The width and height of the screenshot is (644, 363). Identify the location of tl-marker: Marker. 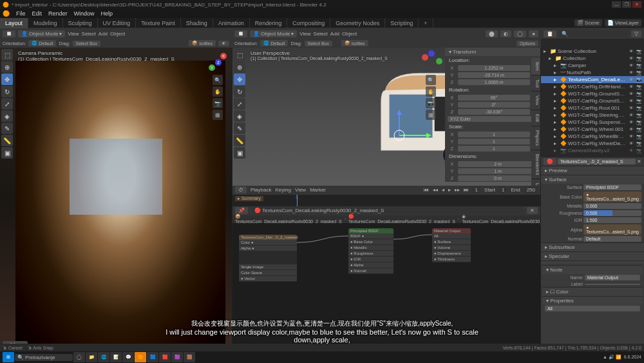
(318, 190).